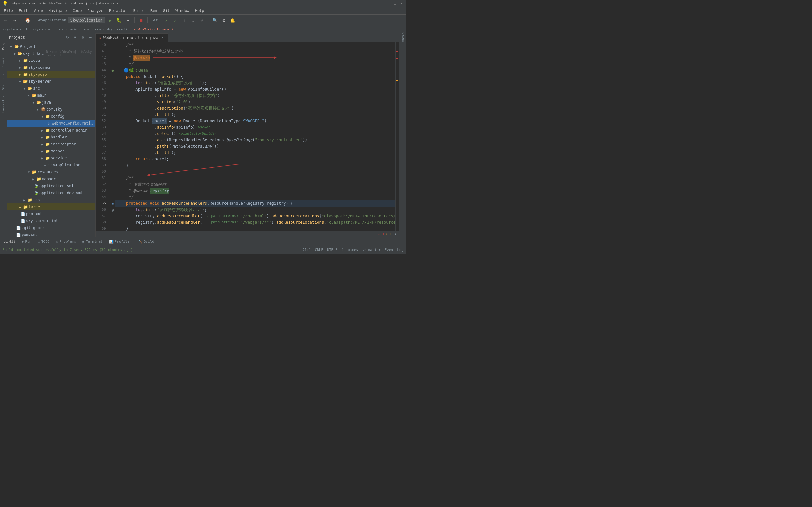 This screenshot has height=507, width=812. Describe the element at coordinates (61, 30) in the screenshot. I see `breadcrumb-src: src` at that location.